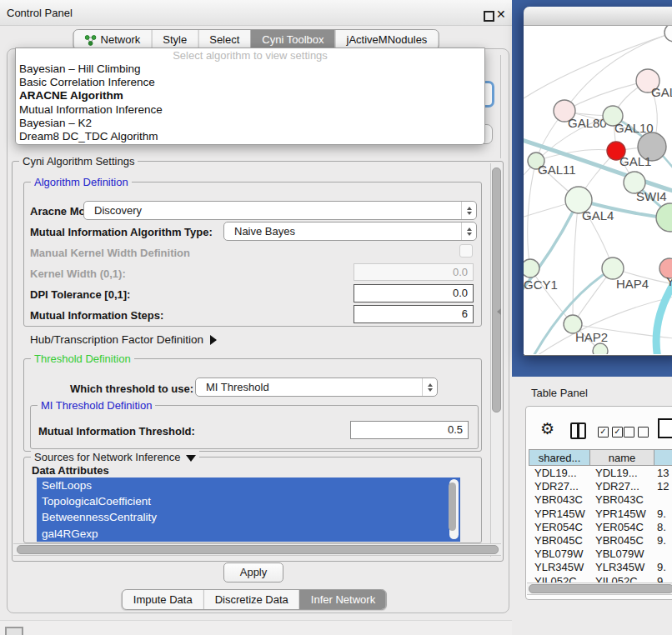 The width and height of the screenshot is (672, 635). What do you see at coordinates (344, 600) in the screenshot?
I see `tab-label: Infer Network` at bounding box center [344, 600].